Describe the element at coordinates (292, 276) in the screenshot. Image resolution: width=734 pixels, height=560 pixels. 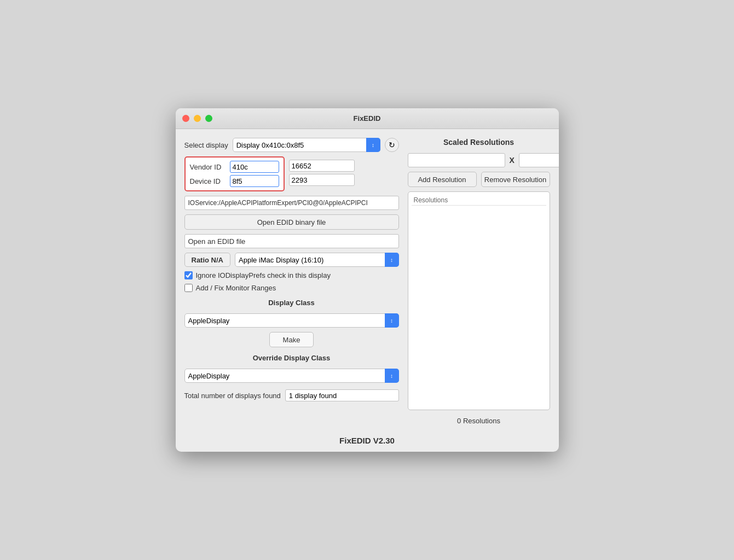
I see `ignore-io-row: Ignore IODisplayPrefs check in this disp…` at that location.